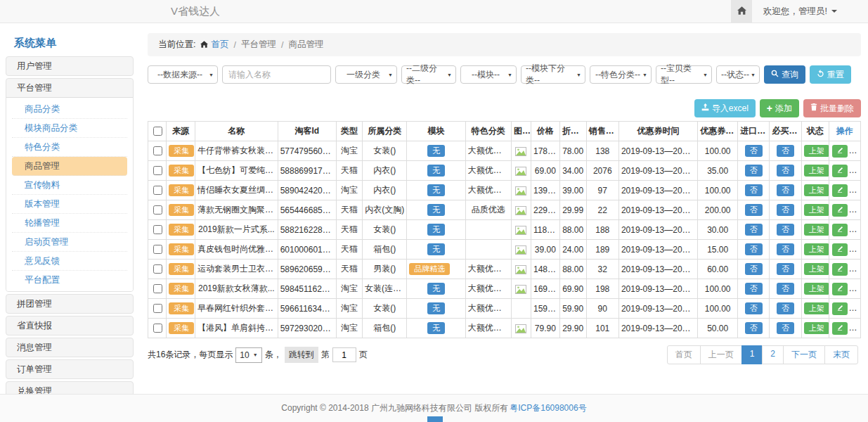  Describe the element at coordinates (779, 108) in the screenshot. I see `add-button: + 添加` at that location.